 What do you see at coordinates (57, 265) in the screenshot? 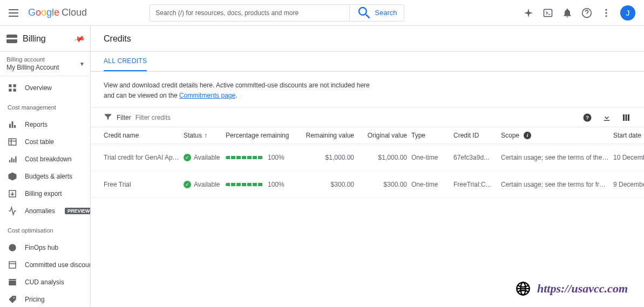
I see `sidebar-item-label: Committed use discounts...` at bounding box center [57, 265].